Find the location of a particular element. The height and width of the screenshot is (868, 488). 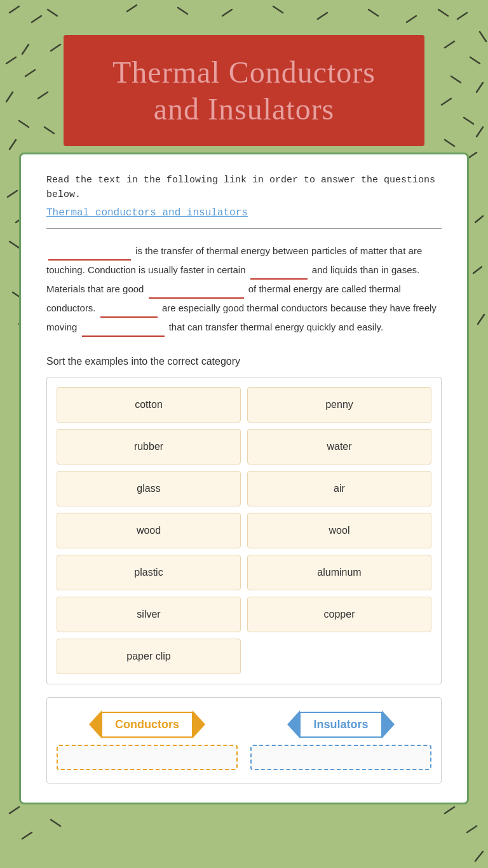

page-title: Thermal Conductors and Insulators is located at coordinates (244, 90).